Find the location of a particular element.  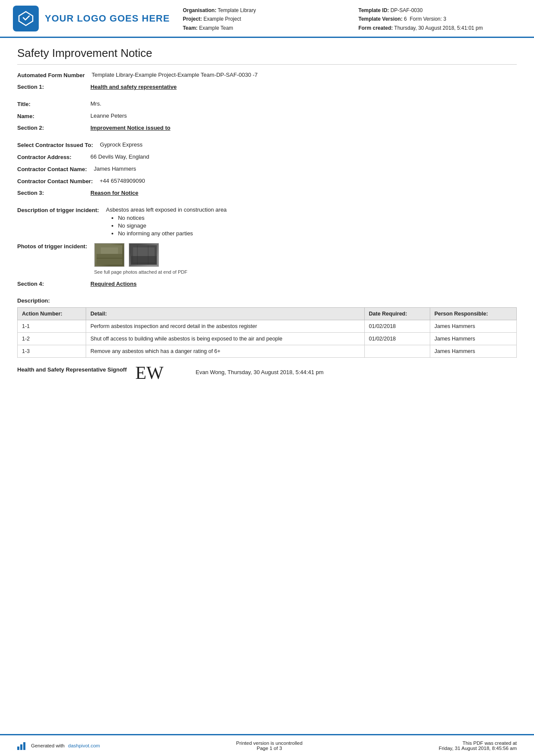

action-num-1: 1-1 is located at coordinates (52, 327).